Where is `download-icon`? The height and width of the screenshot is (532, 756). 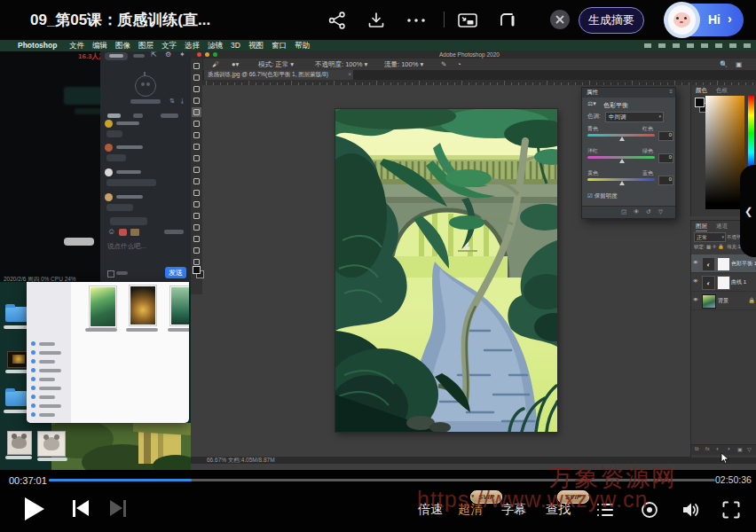 download-icon is located at coordinates (376, 20).